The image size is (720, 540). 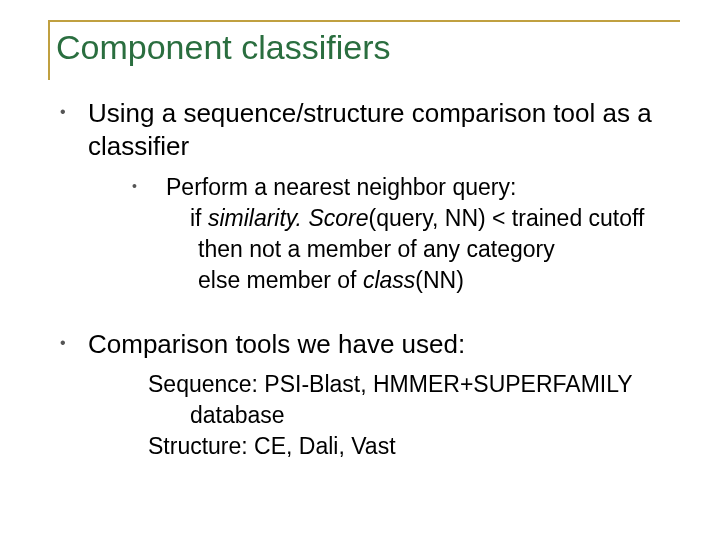 I want to click on sub-line-3: then not a member of any category, so click(x=405, y=250).